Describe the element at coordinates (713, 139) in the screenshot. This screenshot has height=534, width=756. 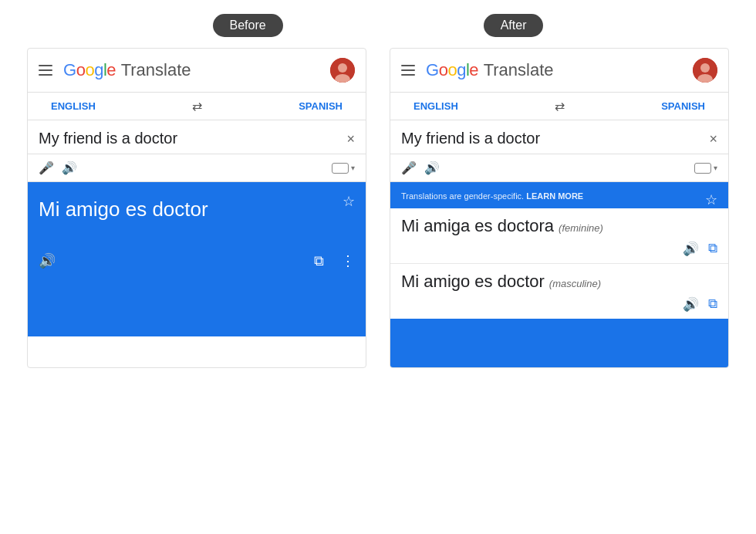
I see `after-close-btn: ×` at that location.